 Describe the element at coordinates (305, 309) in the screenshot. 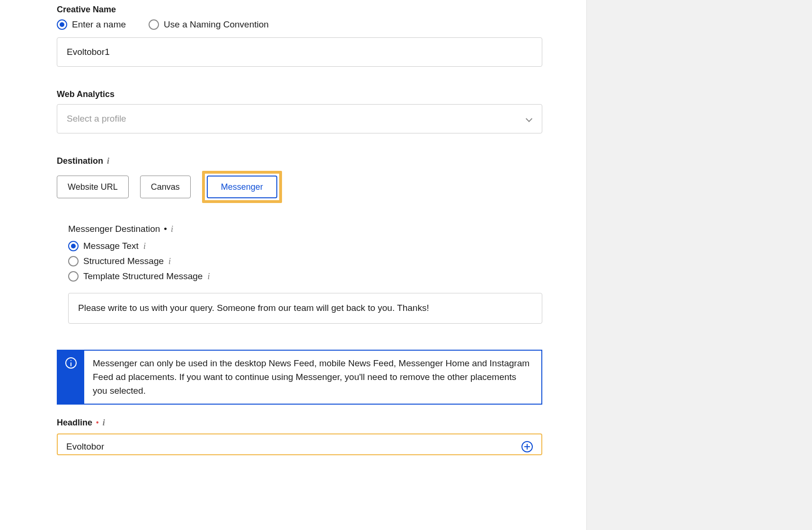

I see `message-text-input` at that location.